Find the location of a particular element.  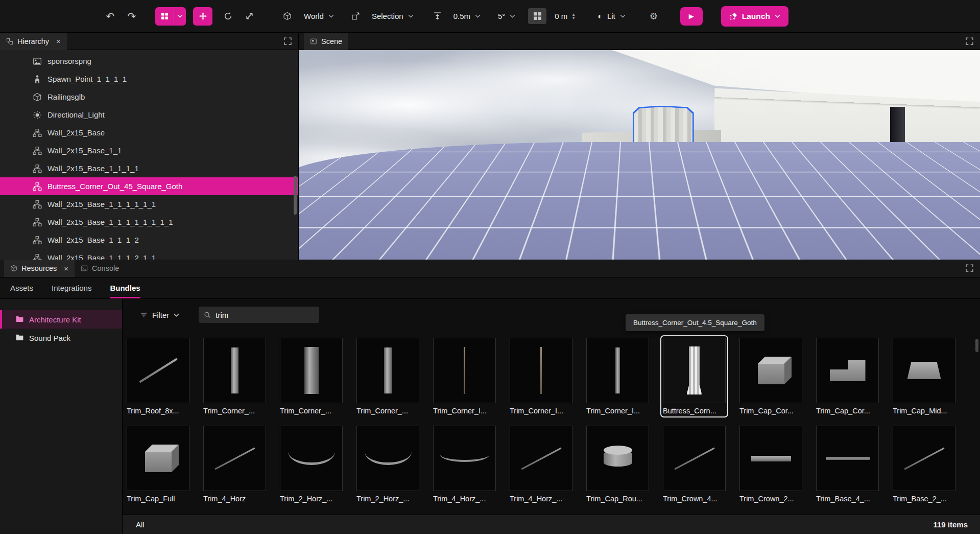

hierarchy-scrollbar is located at coordinates (295, 195).